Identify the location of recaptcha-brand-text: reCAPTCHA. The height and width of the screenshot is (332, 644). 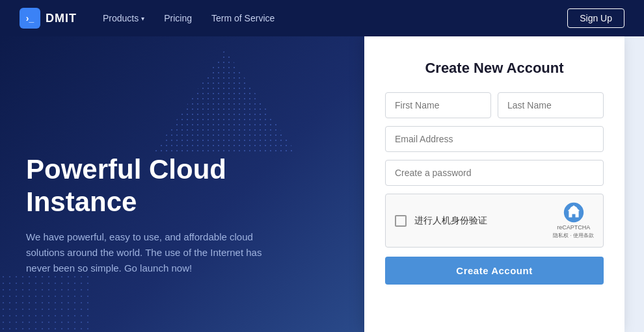
(574, 227).